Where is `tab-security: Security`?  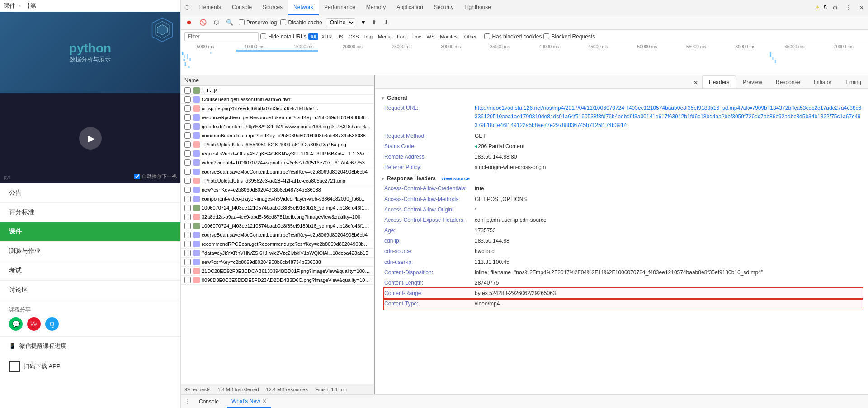
tab-security: Security is located at coordinates (444, 8).